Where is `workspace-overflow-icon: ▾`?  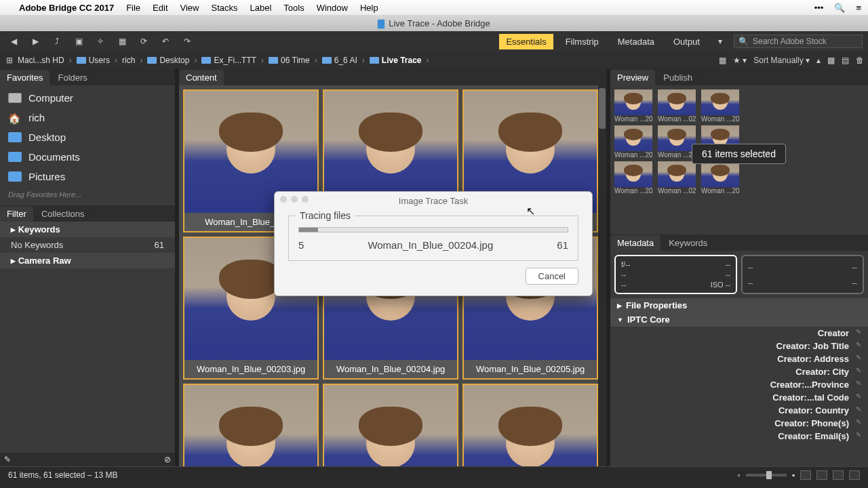 workspace-overflow-icon: ▾ is located at coordinates (720, 41).